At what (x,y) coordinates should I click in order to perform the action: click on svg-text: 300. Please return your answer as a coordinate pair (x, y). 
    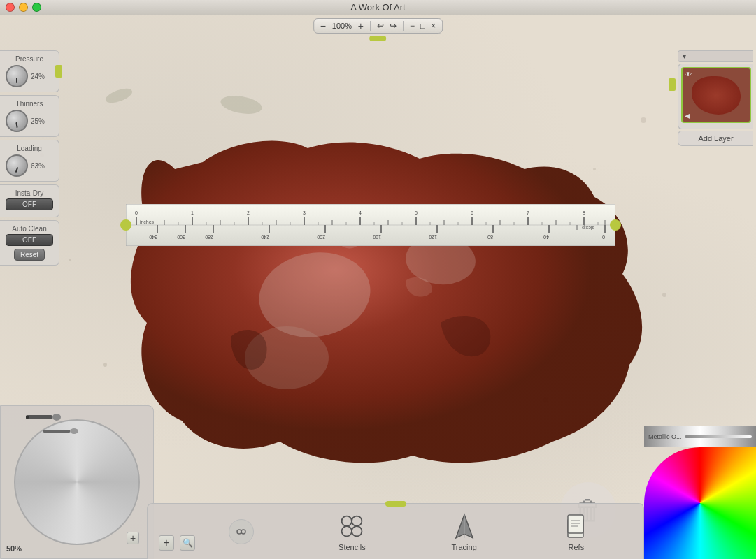
    Looking at the image, I should click on (181, 238).